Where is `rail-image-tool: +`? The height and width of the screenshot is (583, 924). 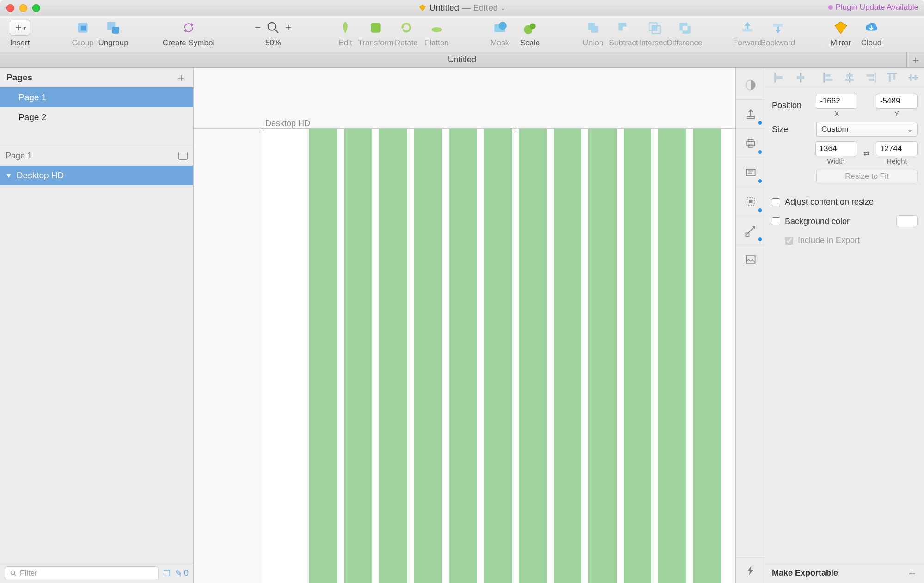
rail-image-tool: + is located at coordinates (751, 260).